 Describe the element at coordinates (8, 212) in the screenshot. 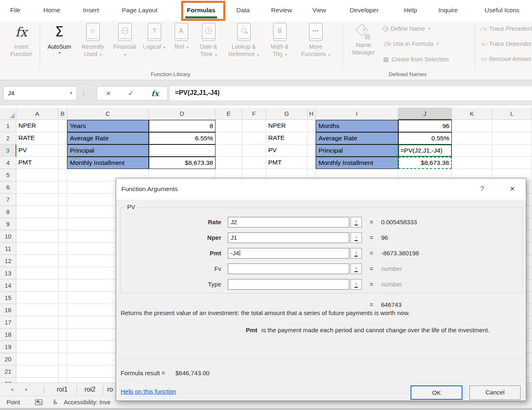

I see `row-header-8: 8` at that location.